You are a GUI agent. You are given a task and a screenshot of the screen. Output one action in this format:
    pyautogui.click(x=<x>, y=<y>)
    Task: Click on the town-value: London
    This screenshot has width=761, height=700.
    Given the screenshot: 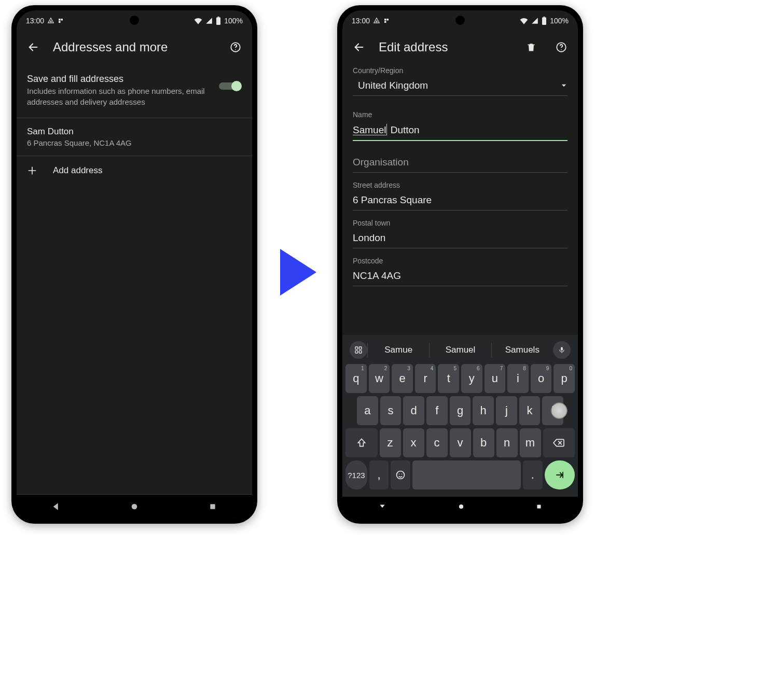 What is the action you would take?
    pyautogui.click(x=460, y=238)
    